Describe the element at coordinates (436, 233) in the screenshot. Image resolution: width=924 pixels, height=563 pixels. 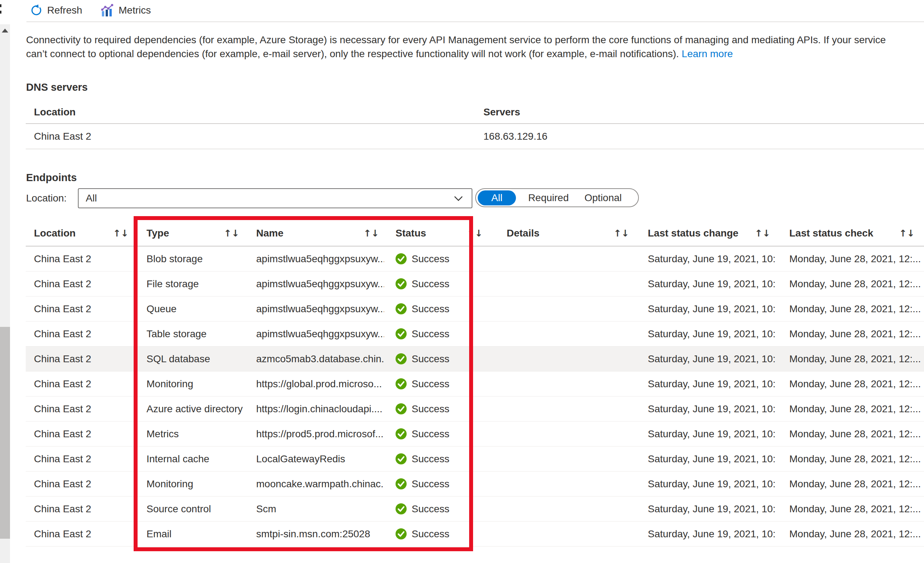
I see `column-header-status: Status ↑↓` at that location.